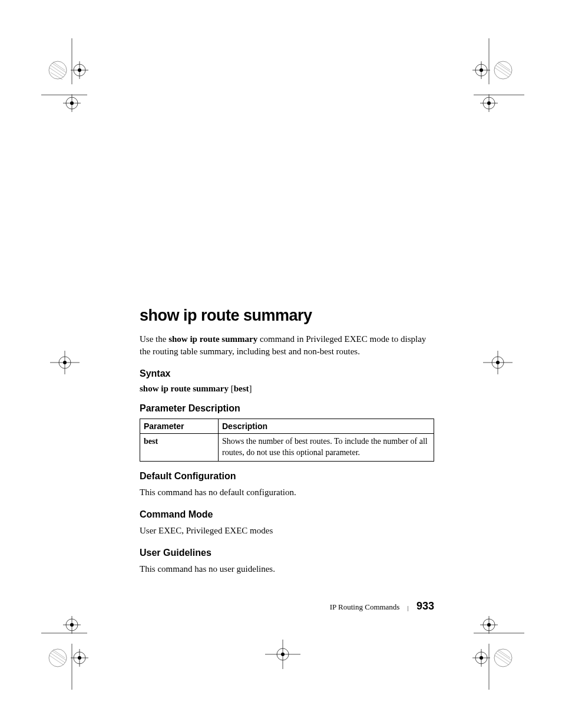 The image size is (562, 728). Describe the element at coordinates (71, 648) in the screenshot. I see `crop-mark-bottom-left` at that location.